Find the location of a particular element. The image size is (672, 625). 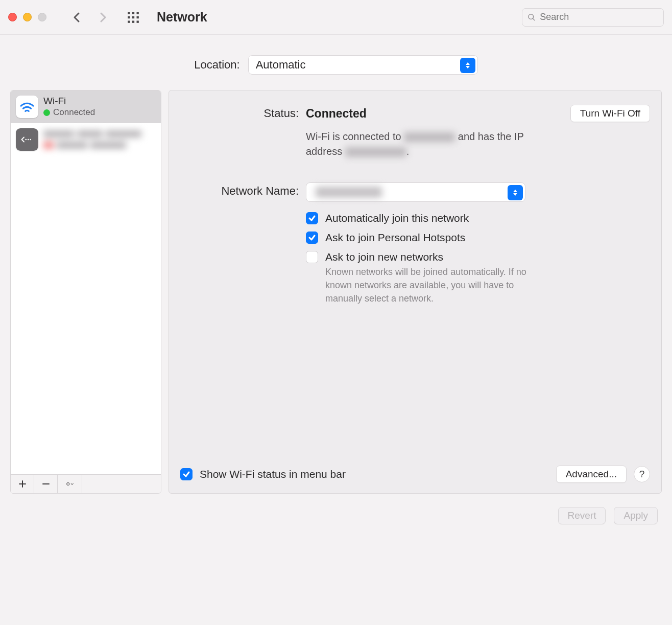

redacted-ip: xxxx is located at coordinates (376, 152).